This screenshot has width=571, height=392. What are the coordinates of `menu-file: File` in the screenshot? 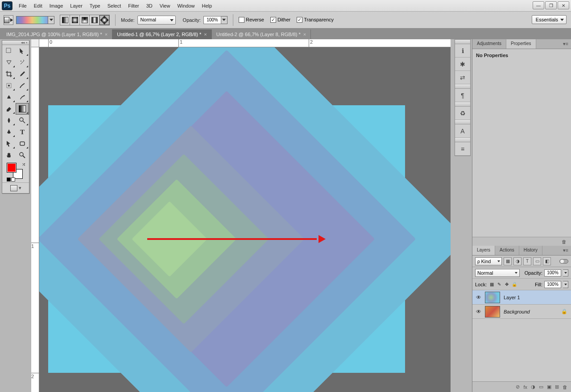 It's located at (23, 6).